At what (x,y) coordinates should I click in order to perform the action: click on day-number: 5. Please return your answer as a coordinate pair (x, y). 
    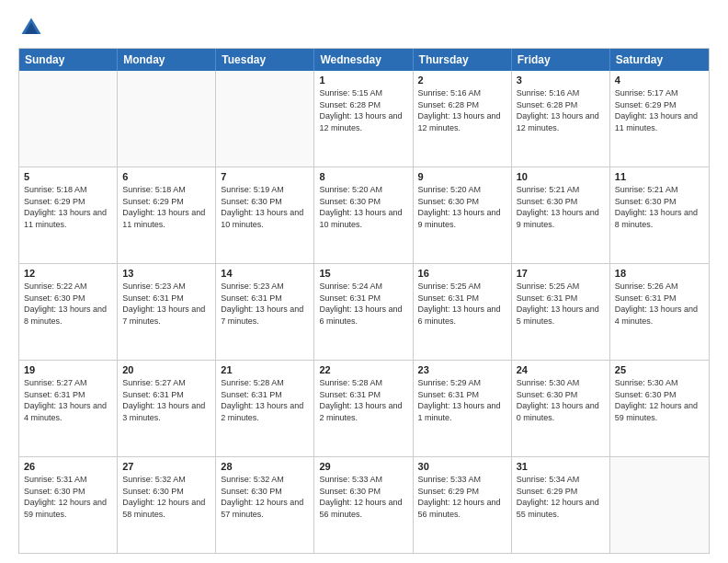
    Looking at the image, I should click on (68, 177).